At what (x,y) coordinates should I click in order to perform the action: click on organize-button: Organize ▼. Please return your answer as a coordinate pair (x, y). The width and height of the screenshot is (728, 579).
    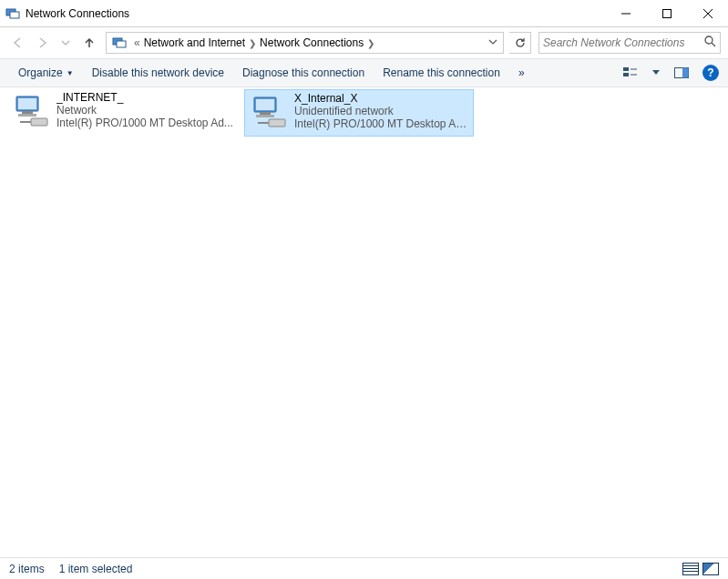
    Looking at the image, I should click on (46, 73).